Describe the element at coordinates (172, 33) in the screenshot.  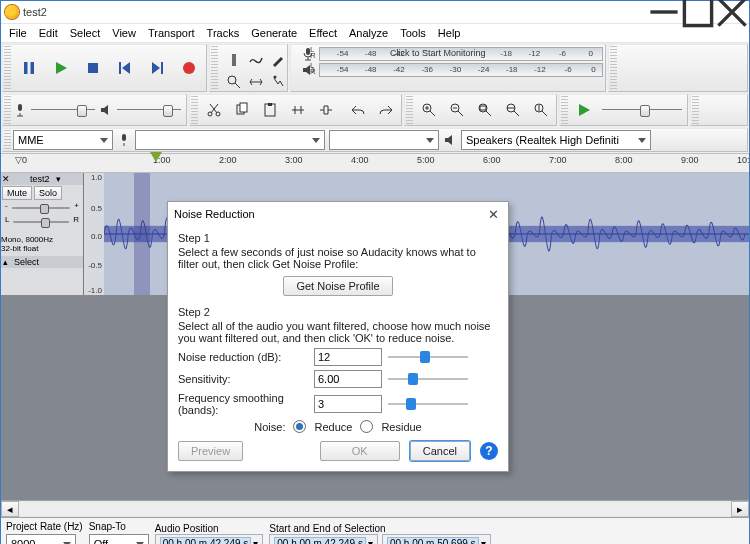
I see `menu-transport: Transport` at that location.